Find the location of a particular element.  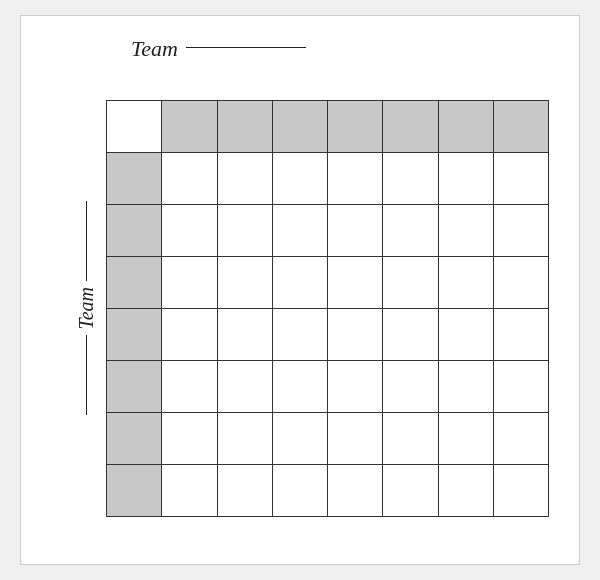

side-label-container: Team is located at coordinates (86, 308).